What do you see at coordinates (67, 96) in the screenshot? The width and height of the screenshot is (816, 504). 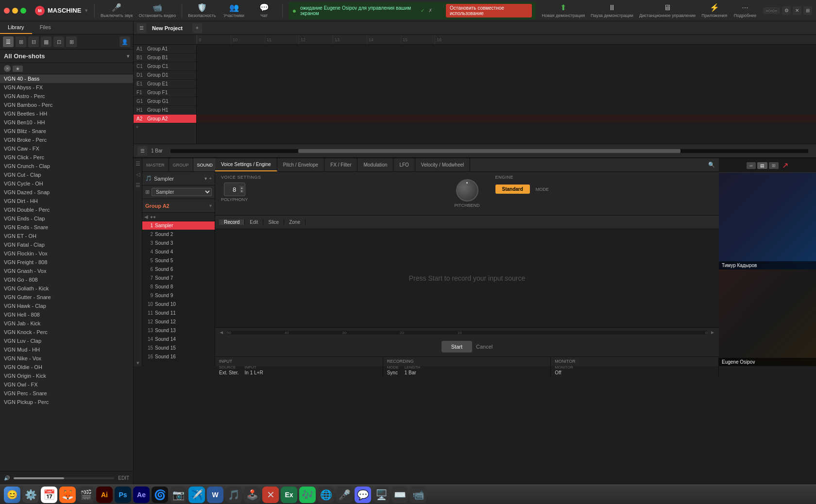 I see `list-item: VGN Astro - Perc` at bounding box center [67, 96].